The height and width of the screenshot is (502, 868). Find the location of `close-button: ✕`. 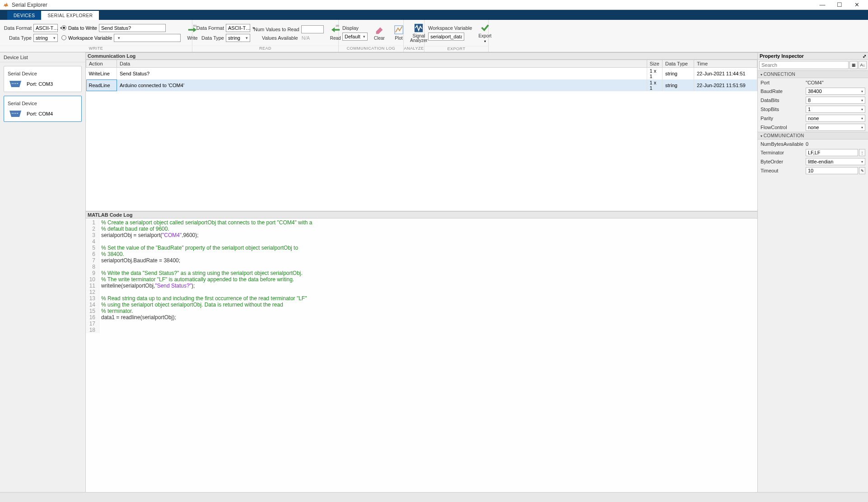

close-button: ✕ is located at coordinates (857, 5).